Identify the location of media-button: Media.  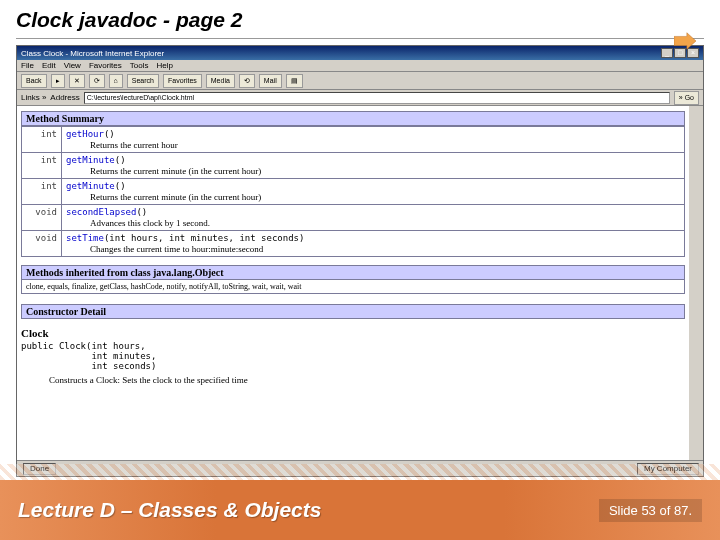
(220, 81).